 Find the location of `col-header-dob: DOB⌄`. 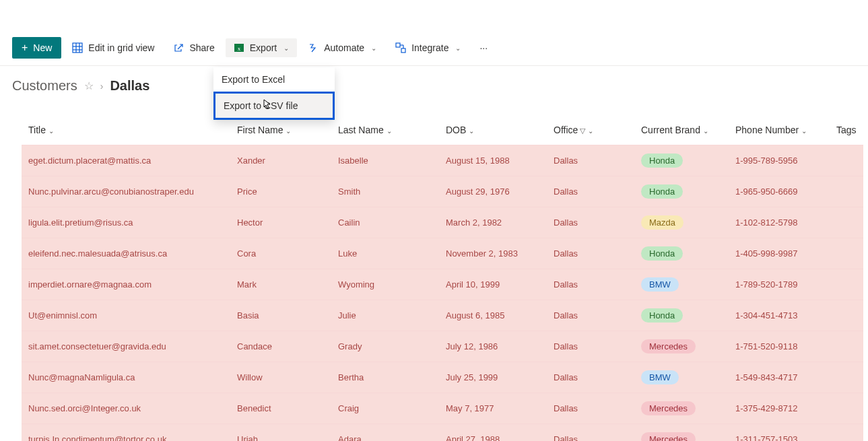

col-header-dob: DOB⌄ is located at coordinates (493, 132).